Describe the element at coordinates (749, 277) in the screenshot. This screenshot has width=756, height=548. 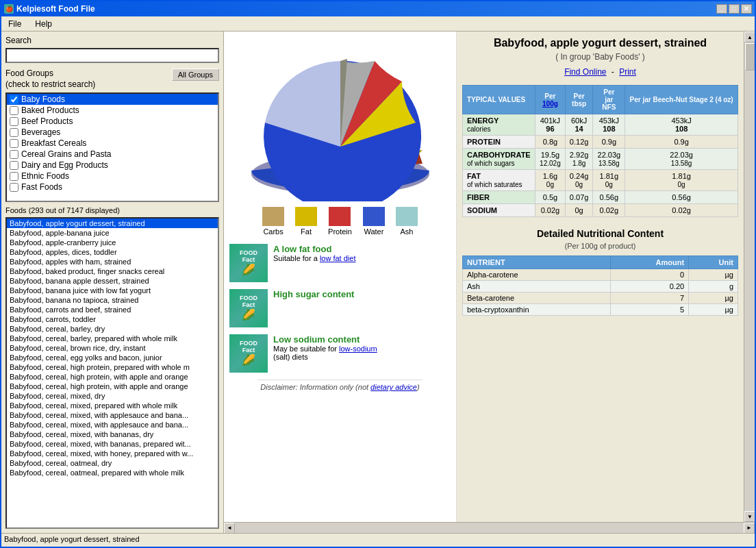
I see `right-scrollbar: ▲ ▼` at that location.